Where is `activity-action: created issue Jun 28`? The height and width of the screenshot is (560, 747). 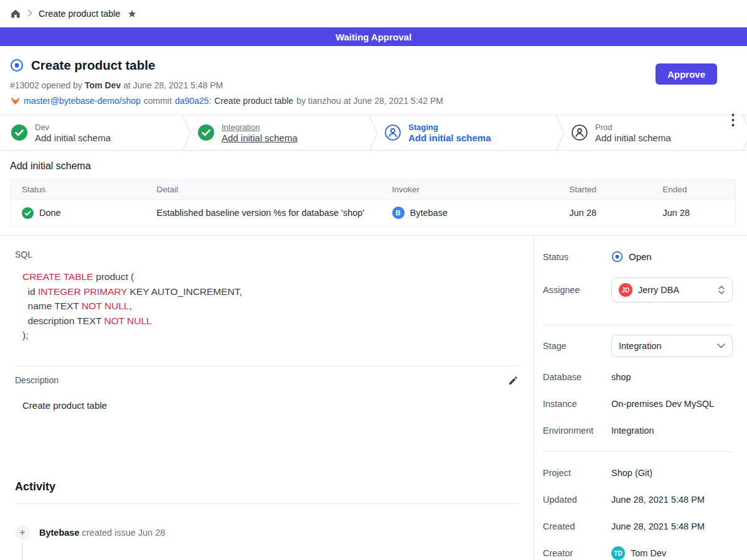 activity-action: created issue Jun 28 is located at coordinates (124, 533).